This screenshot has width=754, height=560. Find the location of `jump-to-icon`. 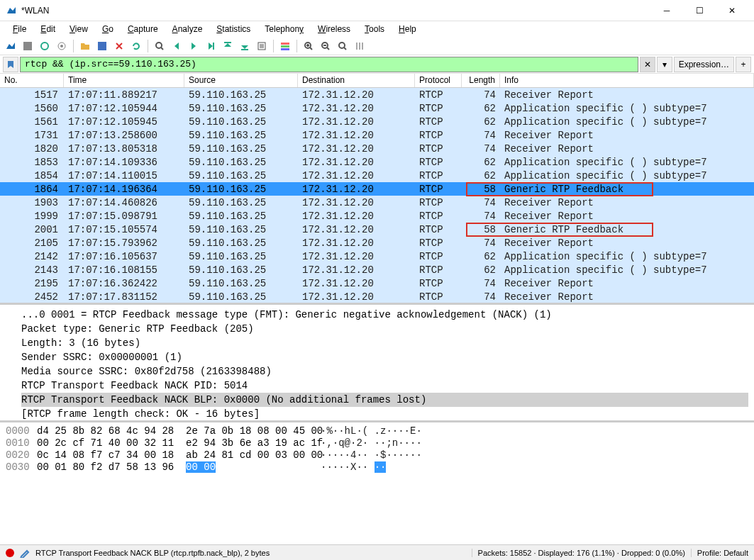

jump-to-icon is located at coordinates (211, 46).